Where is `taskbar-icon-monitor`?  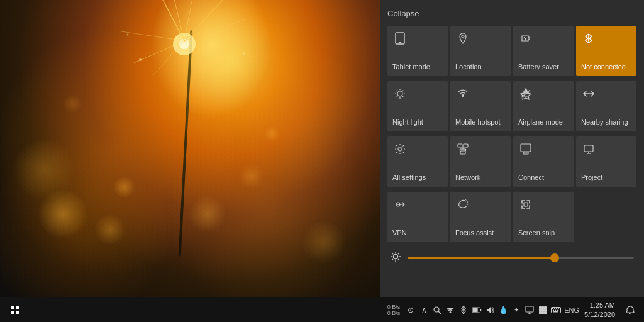
taskbar-icon-monitor is located at coordinates (530, 310).